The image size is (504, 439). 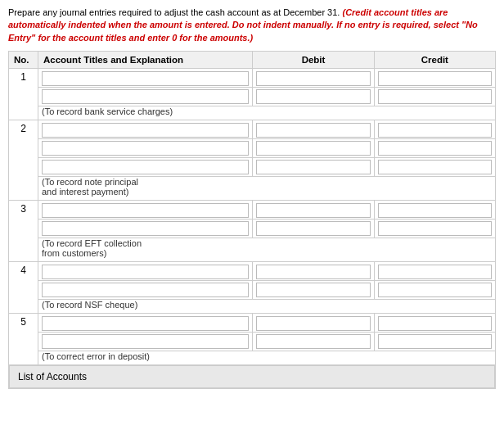 What do you see at coordinates (252, 306) in the screenshot?
I see `table-row: (To record NSF cheque)` at bounding box center [252, 306].